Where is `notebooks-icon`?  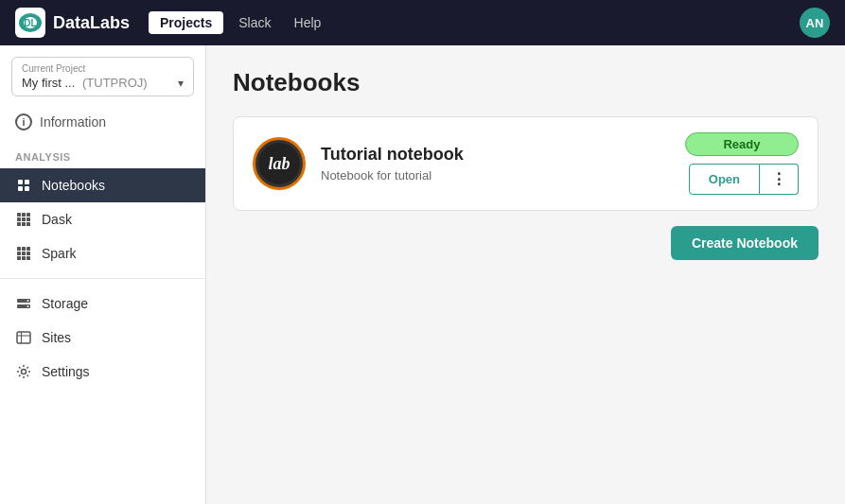 notebooks-icon is located at coordinates (24, 185).